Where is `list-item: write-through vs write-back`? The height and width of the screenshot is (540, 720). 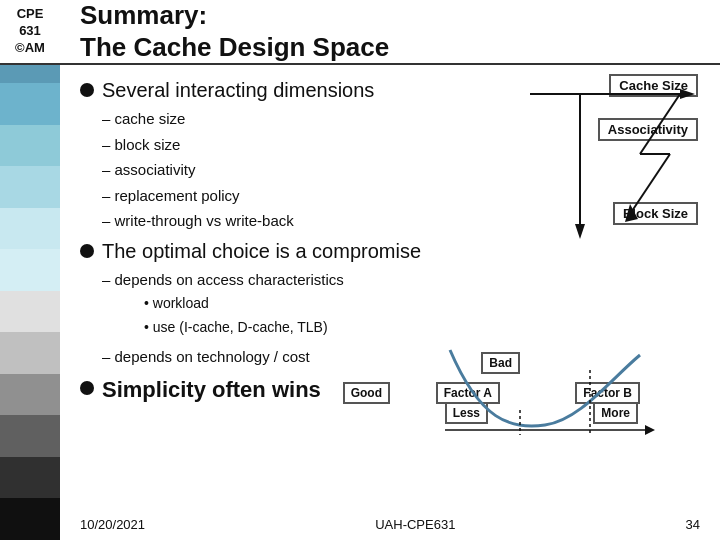 list-item: write-through vs write-back is located at coordinates (401, 221).